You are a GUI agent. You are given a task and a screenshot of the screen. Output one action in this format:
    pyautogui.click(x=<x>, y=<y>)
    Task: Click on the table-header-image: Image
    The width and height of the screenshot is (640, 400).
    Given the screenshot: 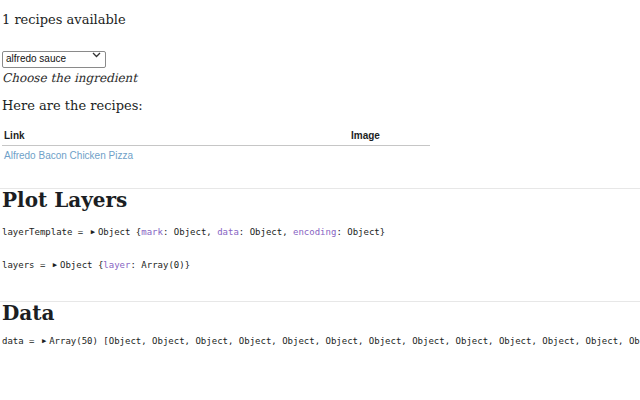 What is the action you would take?
    pyautogui.click(x=390, y=137)
    